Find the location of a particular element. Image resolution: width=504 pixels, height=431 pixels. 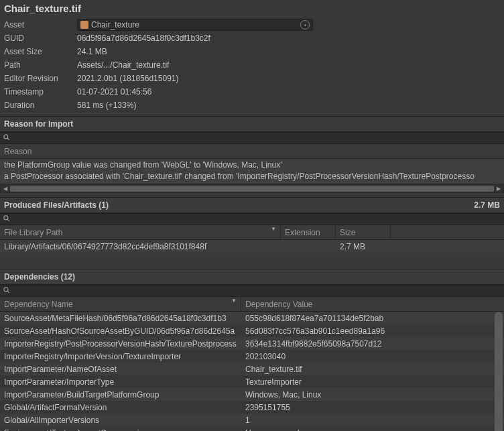

dependency-value: 055c98d618f874ea7a701134de5f2bab is located at coordinates (373, 318).